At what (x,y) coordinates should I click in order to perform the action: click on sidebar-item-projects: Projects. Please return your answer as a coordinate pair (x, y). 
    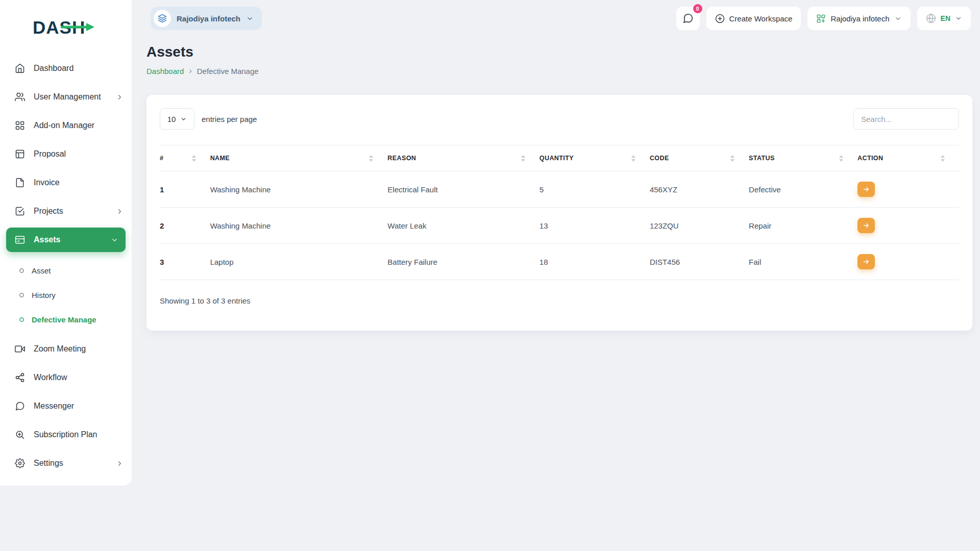
    Looking at the image, I should click on (66, 211).